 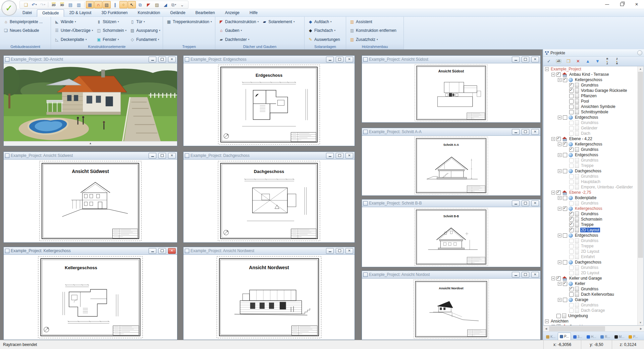 What do you see at coordinates (607, 61) in the screenshot?
I see `sort-ascending-button: R▸Z` at bounding box center [607, 61].